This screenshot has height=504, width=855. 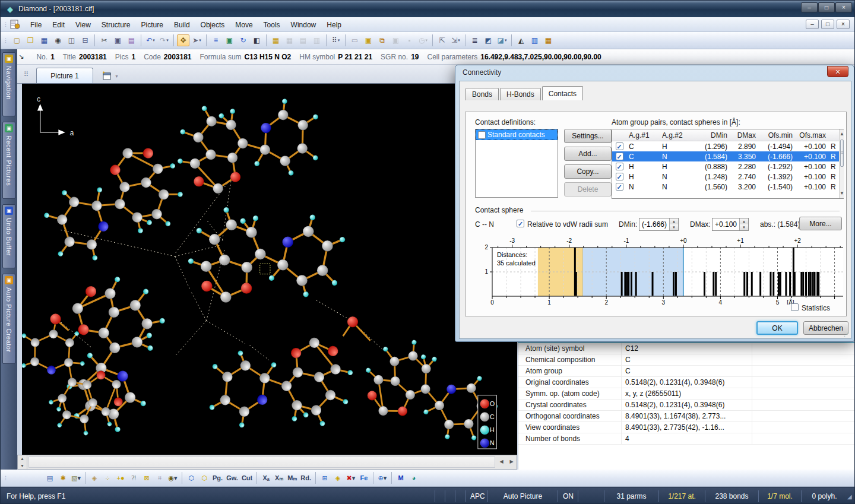 I want to click on mdi-restore-button: □, so click(x=828, y=24).